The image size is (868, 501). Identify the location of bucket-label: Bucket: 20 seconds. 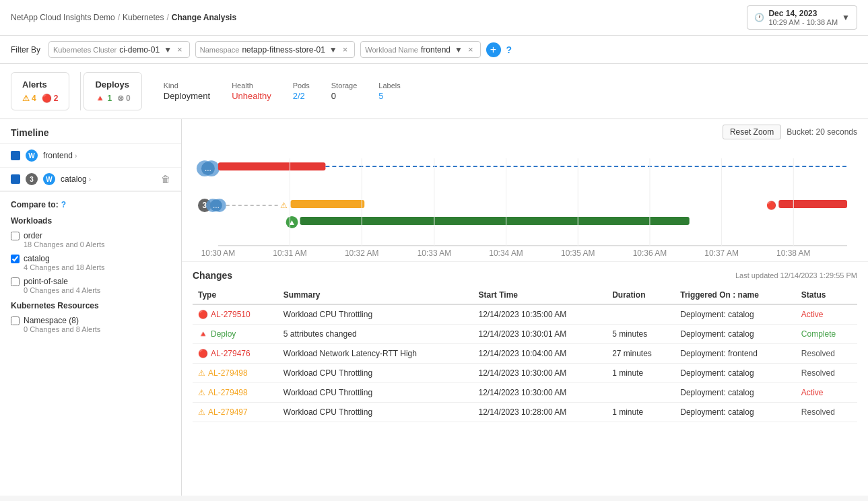
(822, 132).